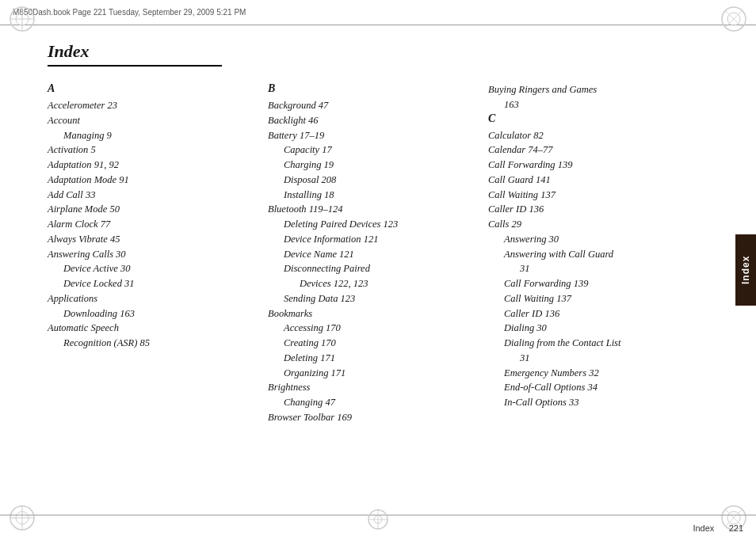 Image resolution: width=756 pixels, height=540 pixels. What do you see at coordinates (590, 328) in the screenshot?
I see `list-item: Dialing 30` at bounding box center [590, 328].